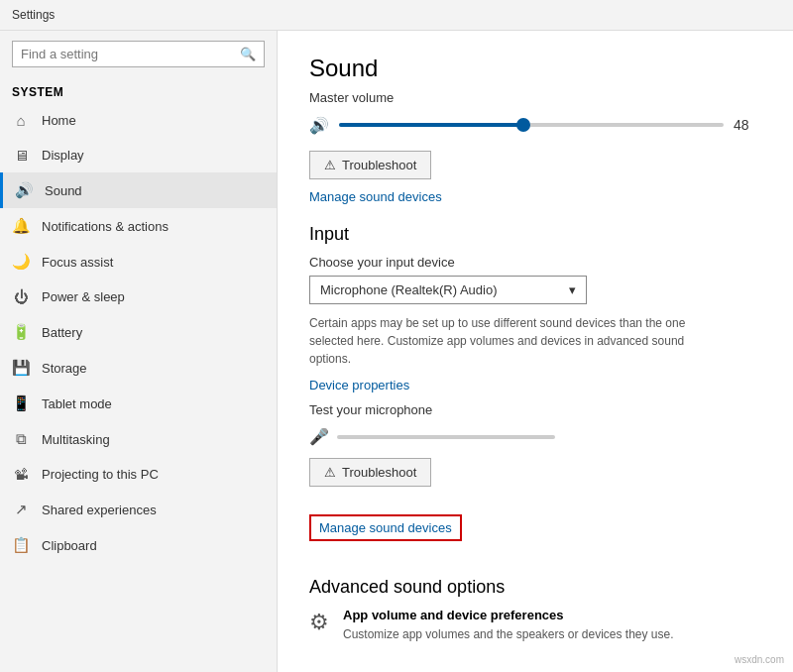 The height and width of the screenshot is (672, 793). What do you see at coordinates (139, 226) in the screenshot?
I see `sidebar-item-notifications: 🔔 Notifications & actions` at bounding box center [139, 226].